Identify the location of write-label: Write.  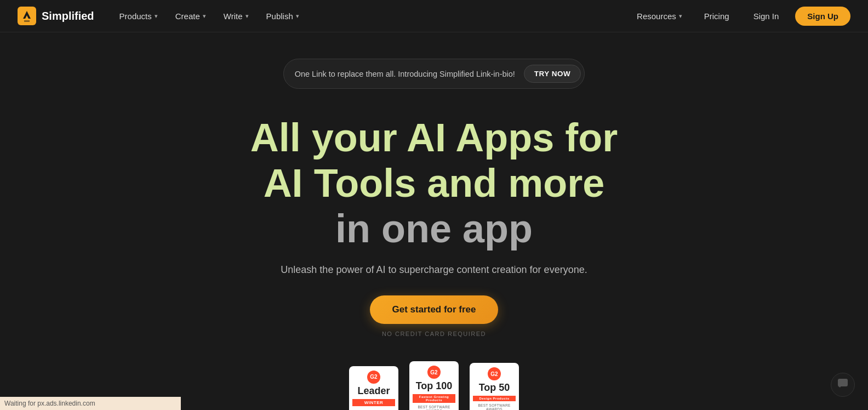
(233, 16).